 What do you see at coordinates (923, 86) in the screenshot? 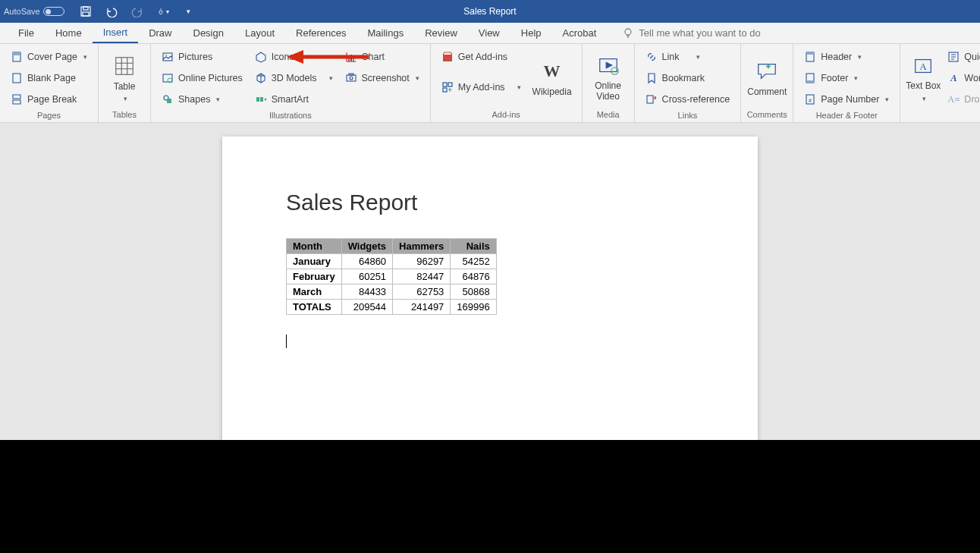
I see `text-box-label: Text Box` at bounding box center [923, 86].